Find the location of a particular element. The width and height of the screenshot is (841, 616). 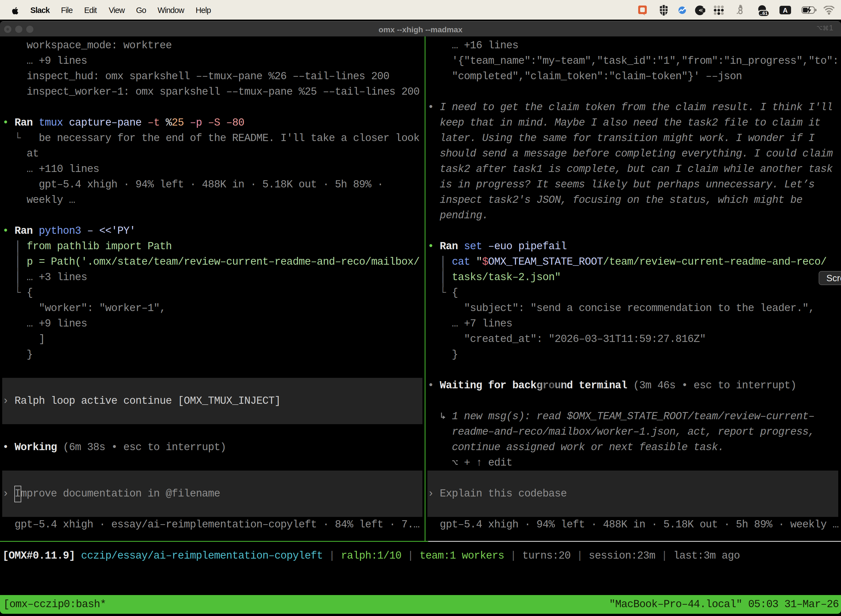

svg-text: A is located at coordinates (785, 10).